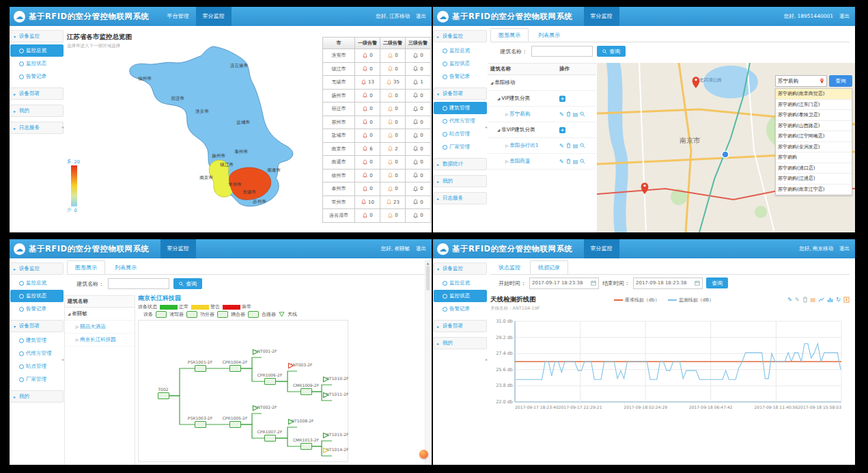 The height and width of the screenshot is (473, 868). Describe the element at coordinates (37, 36) in the screenshot. I see `sidebar-item: ▾ 设备监控` at that location.